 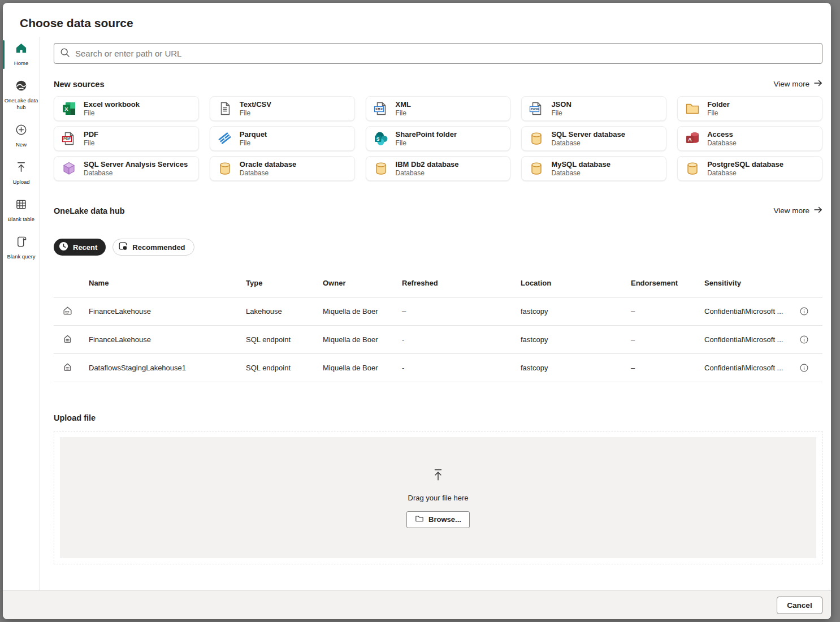 What do you see at coordinates (127, 109) in the screenshot?
I see `tile-excel-workbook: X Excel workbookFile` at bounding box center [127, 109].